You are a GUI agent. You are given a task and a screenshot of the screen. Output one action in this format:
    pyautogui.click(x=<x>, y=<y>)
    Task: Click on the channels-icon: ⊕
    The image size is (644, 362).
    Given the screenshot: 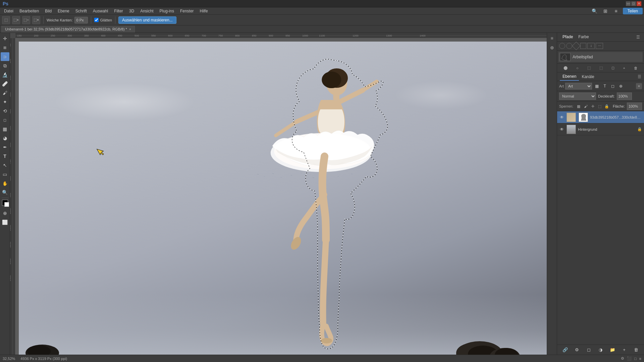 What is the action you would take?
    pyautogui.click(x=552, y=48)
    